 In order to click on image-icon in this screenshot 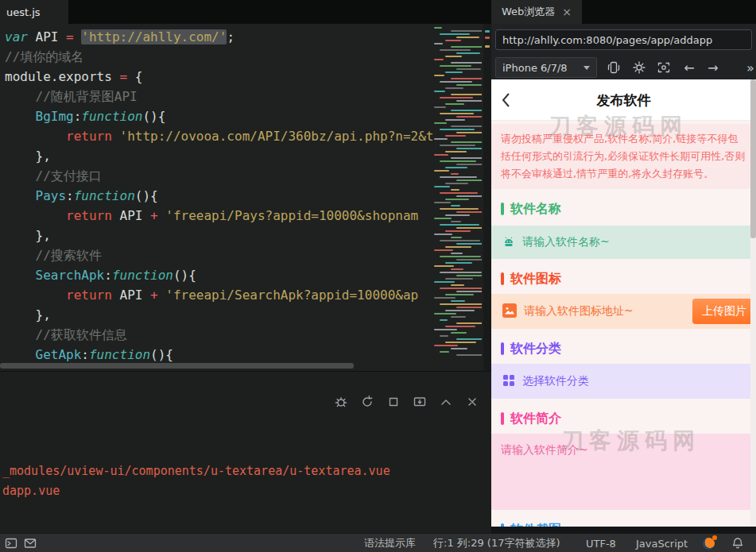, I will do `click(510, 311)`.